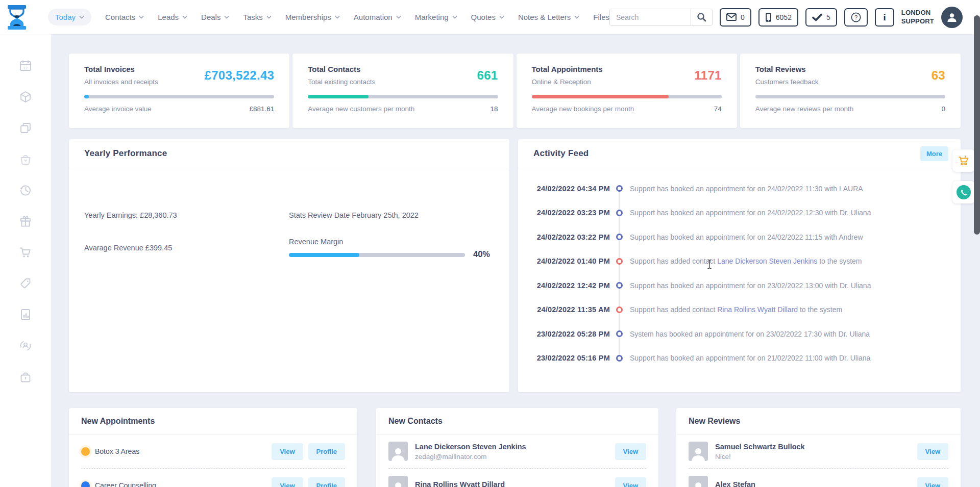  I want to click on nav-item-contacts: Contacts, so click(125, 17).